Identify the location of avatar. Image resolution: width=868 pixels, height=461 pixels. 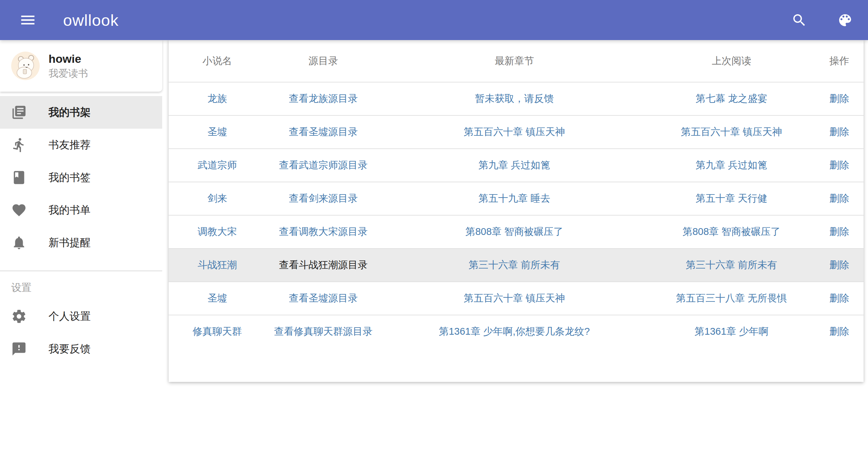
(25, 66).